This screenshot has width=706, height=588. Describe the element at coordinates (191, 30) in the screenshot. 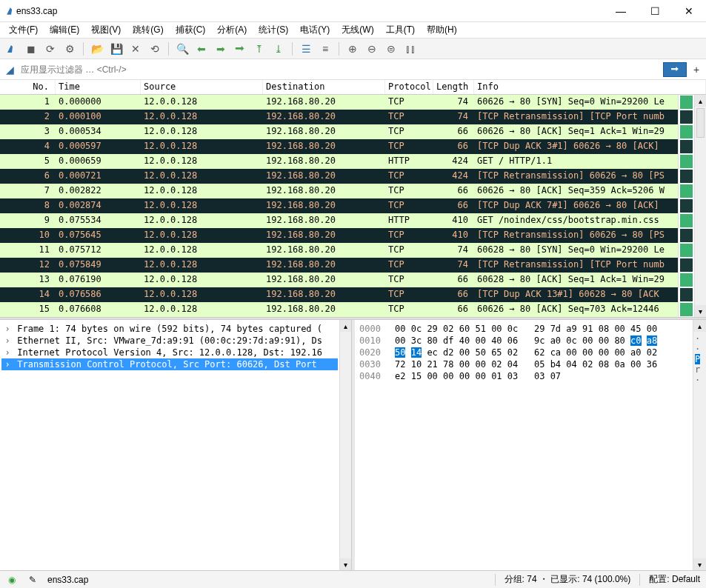

I see `menu-capture: 捕获(C)` at that location.